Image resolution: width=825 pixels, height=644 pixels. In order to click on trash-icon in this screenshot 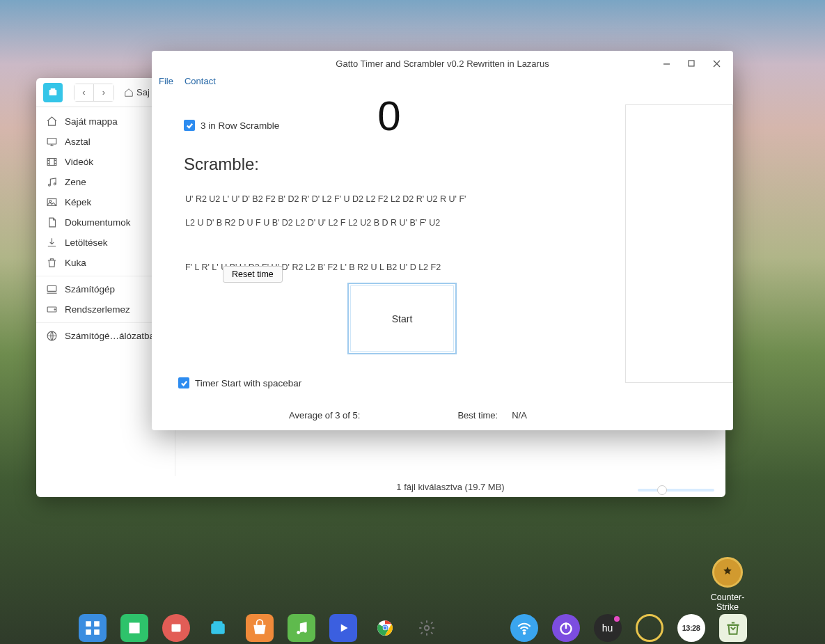, I will do `click(52, 263)`.